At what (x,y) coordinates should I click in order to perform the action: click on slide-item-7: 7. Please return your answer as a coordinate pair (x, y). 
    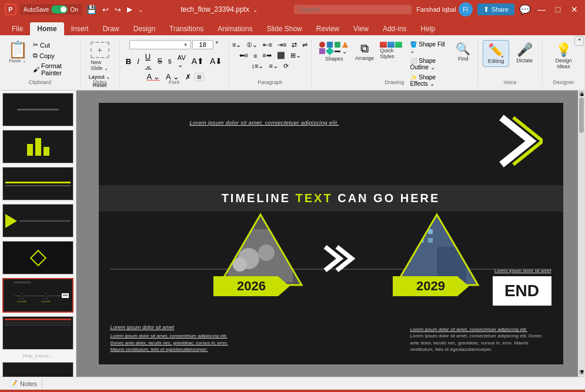
    Looking at the image, I should click on (38, 109).